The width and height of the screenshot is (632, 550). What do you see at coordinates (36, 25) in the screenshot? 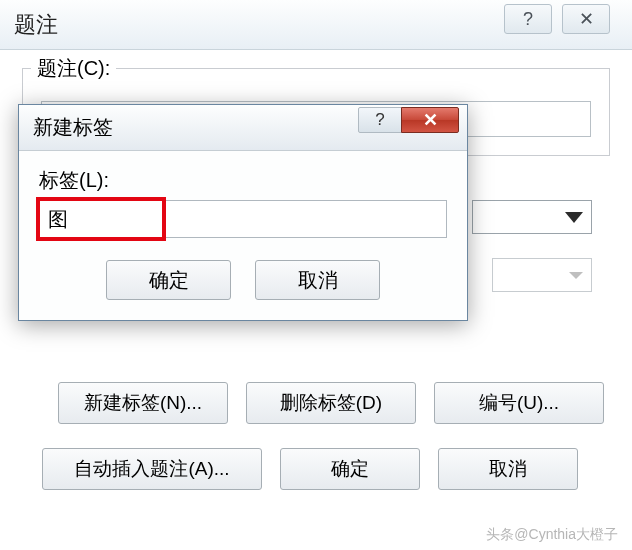
I see `main-title: 题注` at bounding box center [36, 25].